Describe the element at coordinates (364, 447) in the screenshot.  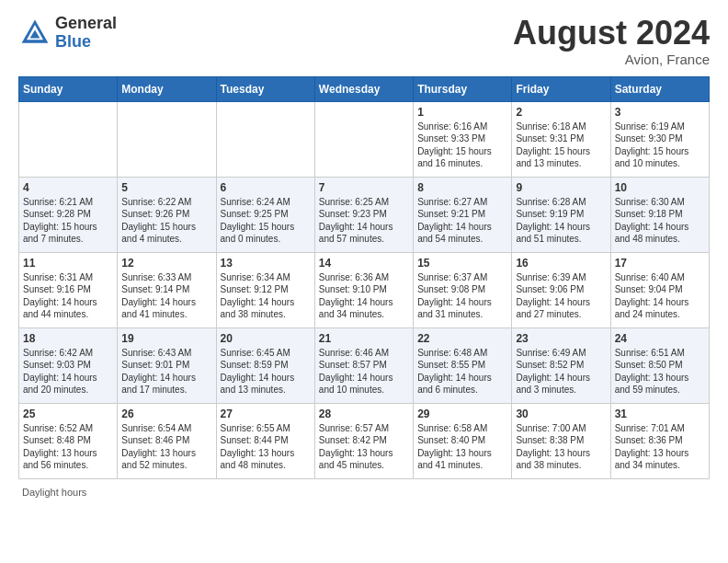
I see `cell-info: Sunrise: 6:57 AMSunset: 8:42 PMDaylight:…` at that location.